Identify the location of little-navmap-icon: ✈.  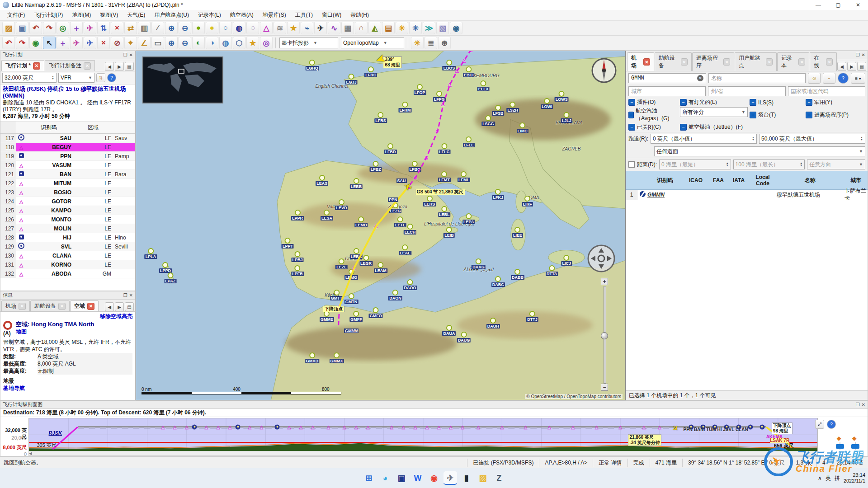
(450, 478).